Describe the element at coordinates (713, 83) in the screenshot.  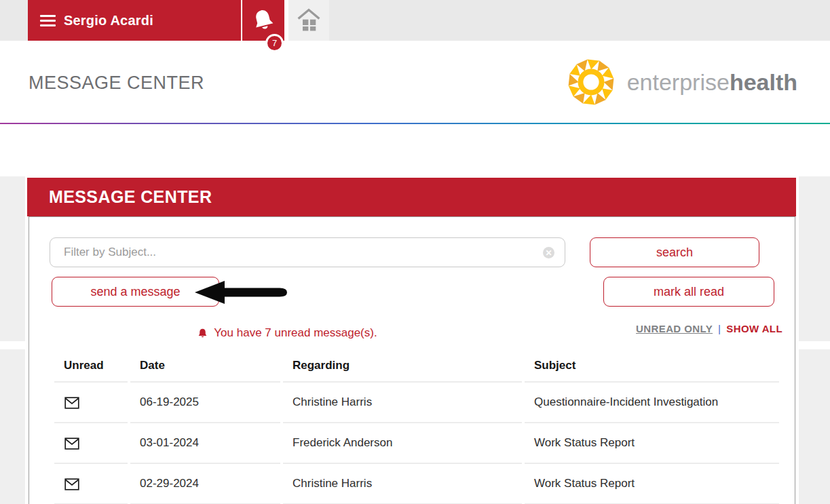
I see `logo-text: enterprisehealth` at that location.